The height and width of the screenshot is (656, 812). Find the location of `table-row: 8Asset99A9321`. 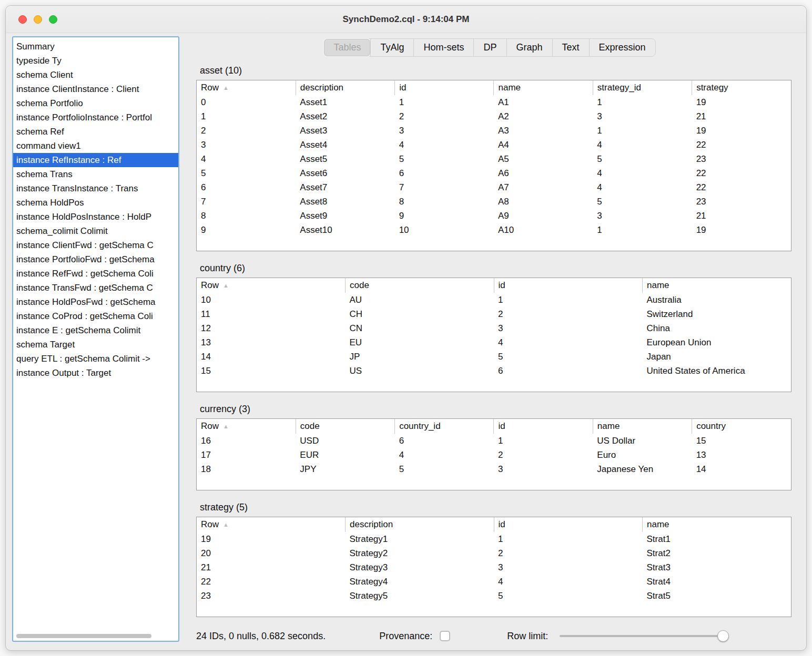

table-row: 8Asset99A9321 is located at coordinates (494, 216).